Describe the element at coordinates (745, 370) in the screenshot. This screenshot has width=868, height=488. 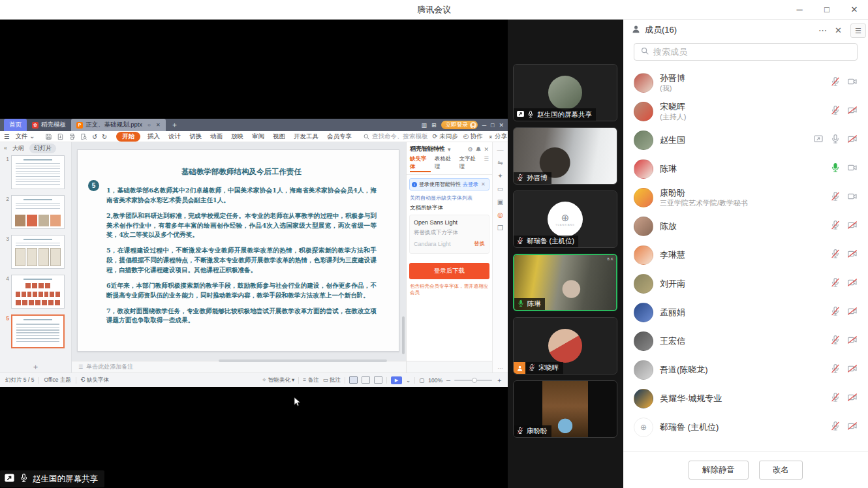
I see `member-row: 吾道(陈晓龙)` at that location.